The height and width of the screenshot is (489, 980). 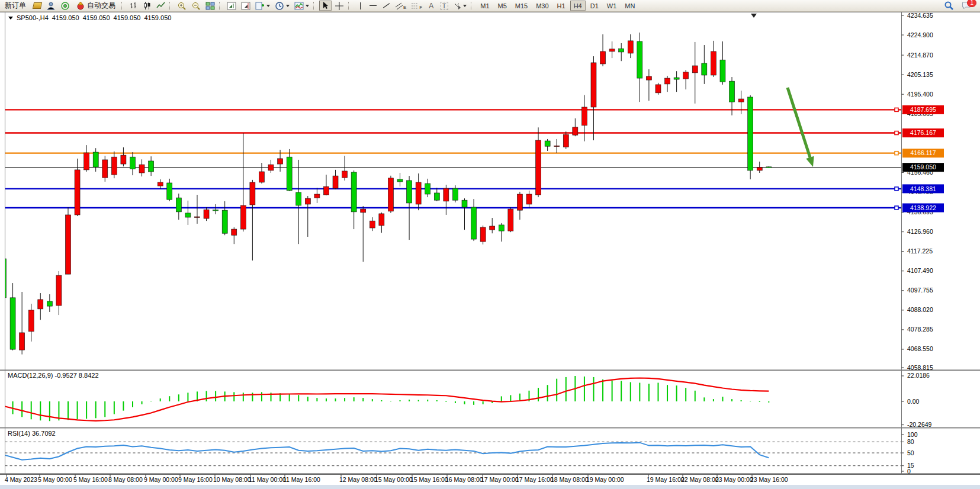 I want to click on zoom-out-icon, so click(x=196, y=6).